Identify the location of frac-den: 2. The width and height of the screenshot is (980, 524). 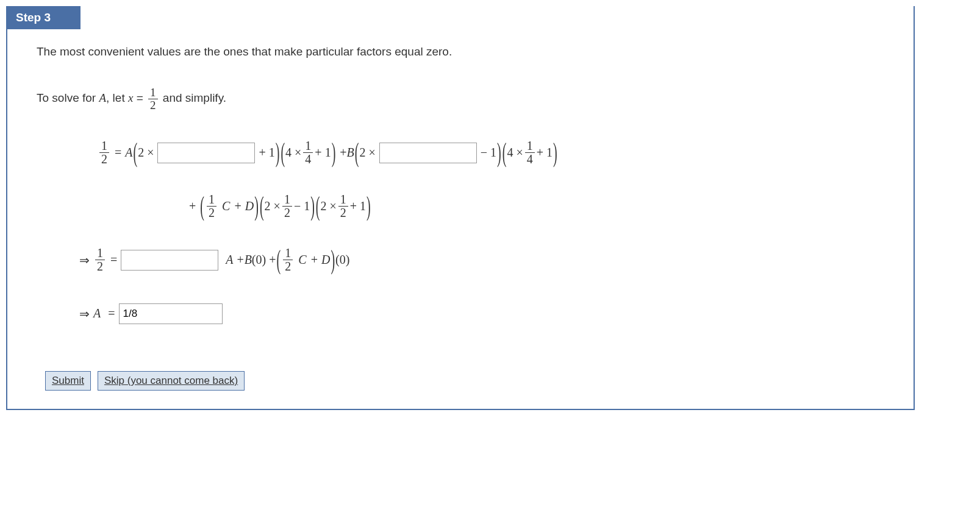
(153, 105).